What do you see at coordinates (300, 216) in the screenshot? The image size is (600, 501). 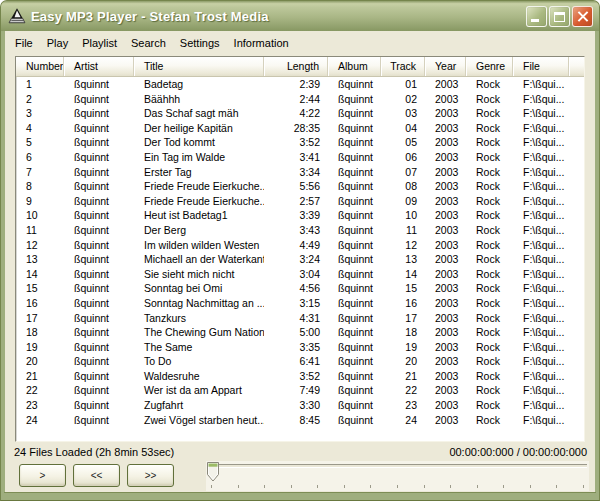 I see `table-row: 10ßquinntHeut ist Badetag13:39ßquinnt102…` at bounding box center [300, 216].